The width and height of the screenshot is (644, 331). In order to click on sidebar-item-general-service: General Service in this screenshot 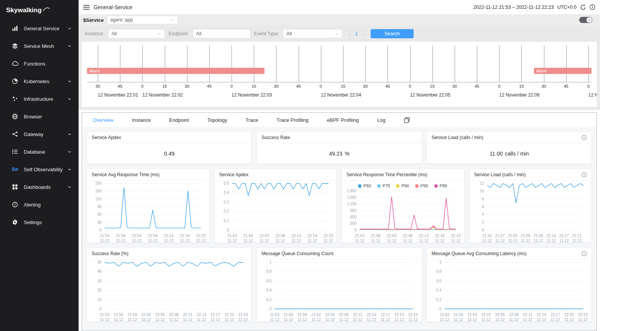, I will do `click(39, 28)`.